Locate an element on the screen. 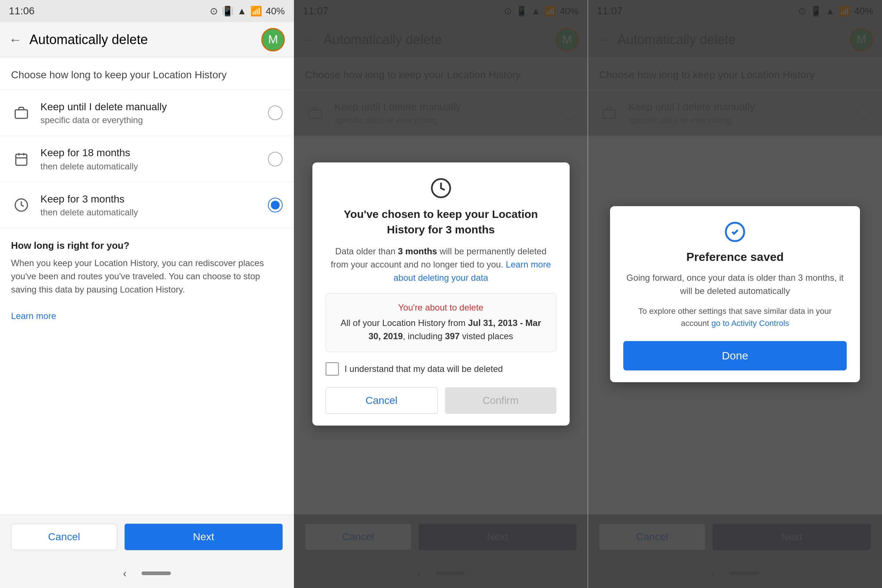 This screenshot has width=882, height=588. options-list-1: Keep until I delete manually specific da… is located at coordinates (147, 159).